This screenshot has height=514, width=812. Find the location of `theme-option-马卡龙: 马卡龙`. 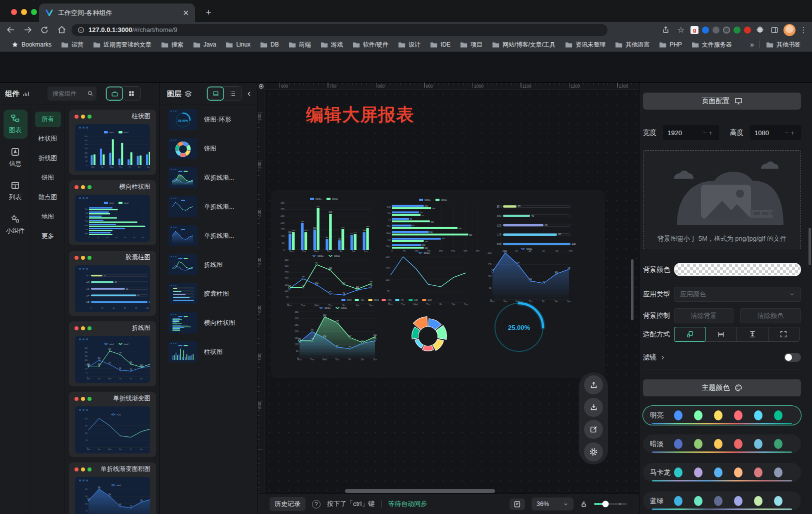

theme-option-马卡龙: 马卡龙 is located at coordinates (722, 472).